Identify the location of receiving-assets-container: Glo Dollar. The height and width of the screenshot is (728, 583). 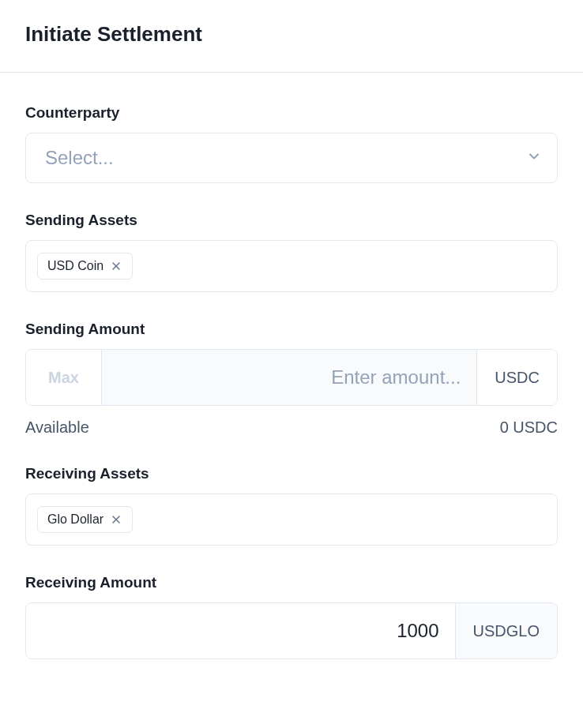
(292, 520).